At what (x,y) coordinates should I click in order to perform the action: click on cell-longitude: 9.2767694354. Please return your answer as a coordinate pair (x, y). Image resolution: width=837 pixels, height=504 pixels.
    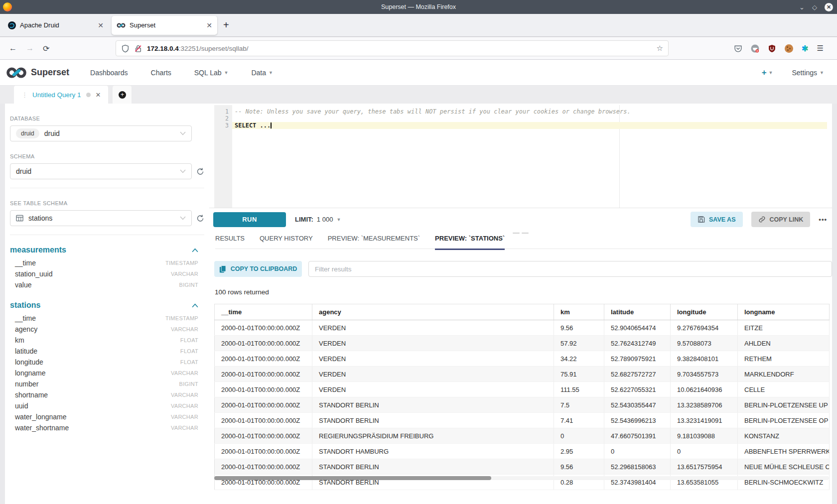
    Looking at the image, I should click on (704, 328).